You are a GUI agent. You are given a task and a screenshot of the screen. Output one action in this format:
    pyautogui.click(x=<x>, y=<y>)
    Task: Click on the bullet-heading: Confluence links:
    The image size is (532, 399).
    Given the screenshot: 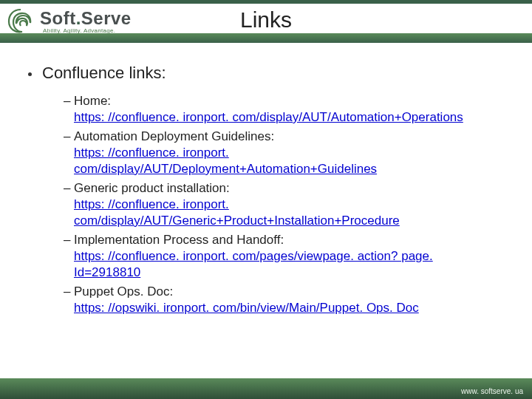 What is the action you would take?
    pyautogui.click(x=104, y=73)
    